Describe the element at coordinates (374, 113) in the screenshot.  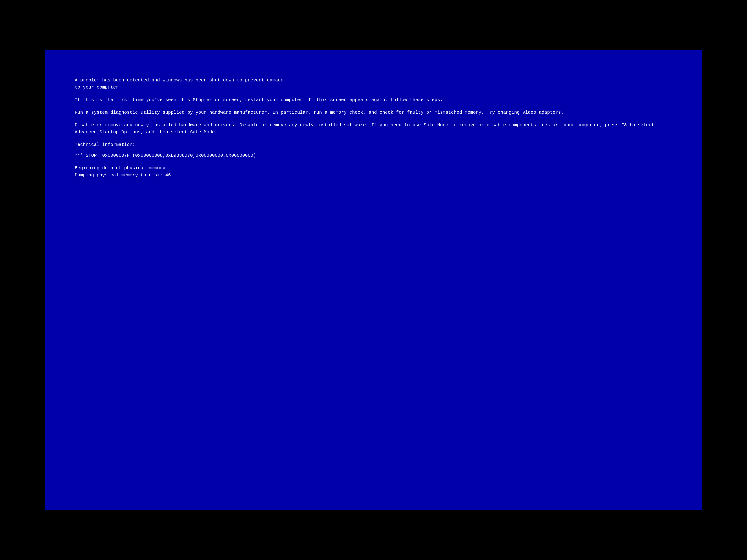
I see `diagnostic-paragraph: Run a system diagnostic utility supplied…` at that location.